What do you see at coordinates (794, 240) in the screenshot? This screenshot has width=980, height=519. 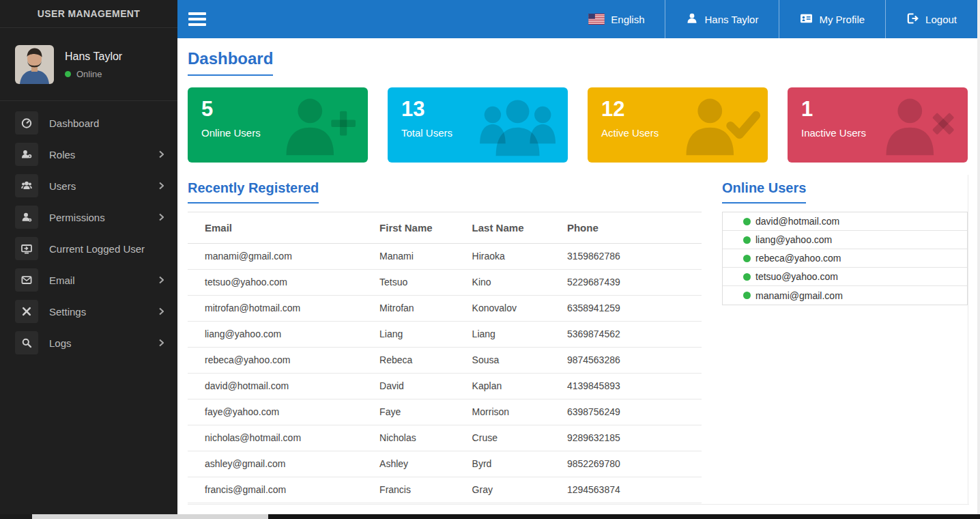 I see `online-user-email: liang@yahoo.com` at bounding box center [794, 240].